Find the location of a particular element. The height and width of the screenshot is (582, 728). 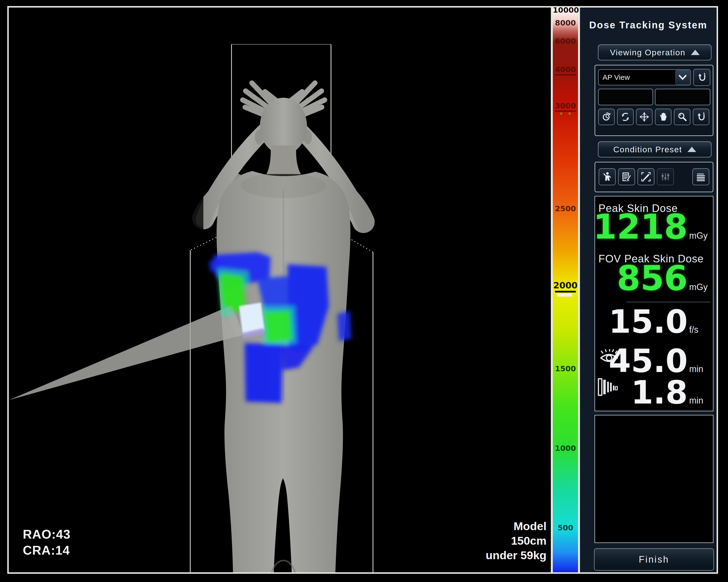

app-title: Dose Tracking System is located at coordinates (648, 25).